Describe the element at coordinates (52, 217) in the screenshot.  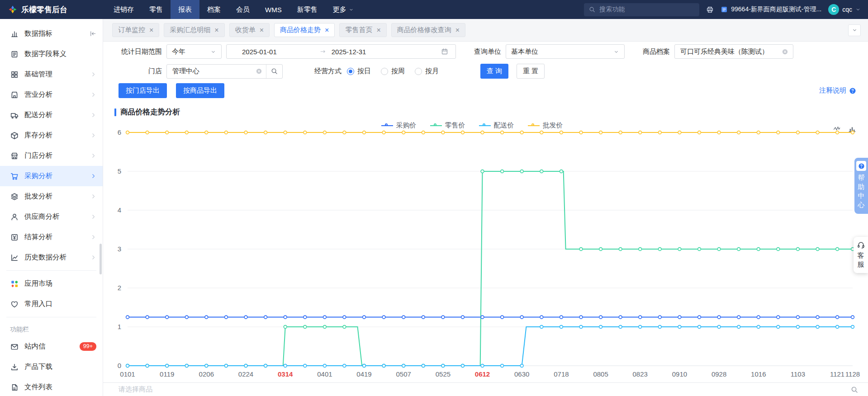
I see `sidebar-item-supplier-analysis: 供应商分析` at that location.